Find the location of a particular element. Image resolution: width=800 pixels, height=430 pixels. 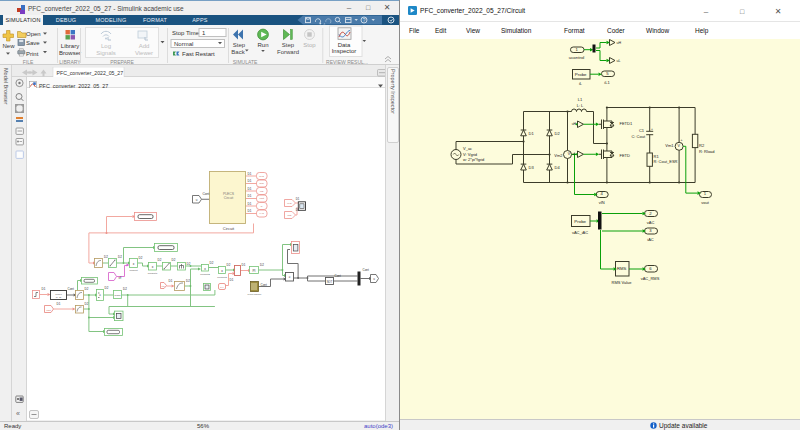

svg-text: Forward is located at coordinates (288, 52).